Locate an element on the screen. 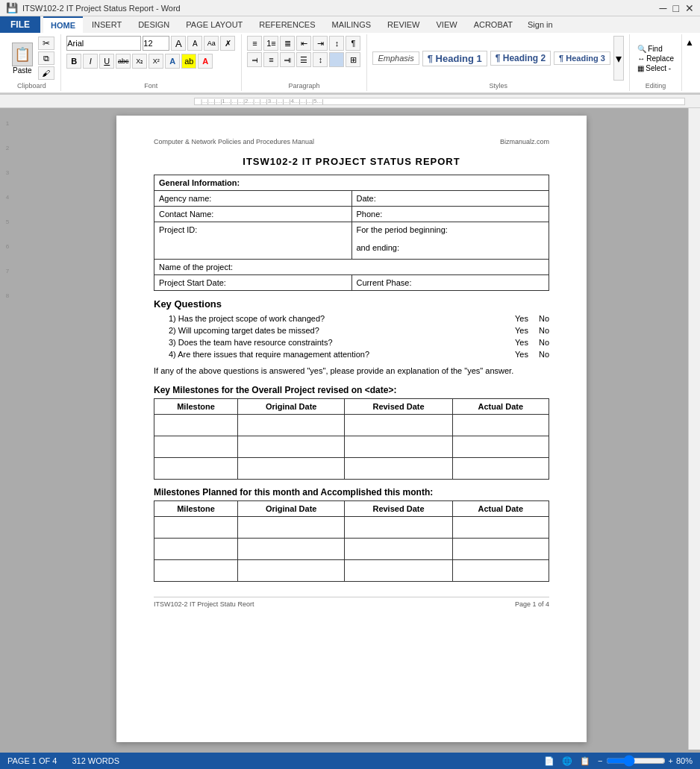  paragraph-group: ≡ 1≡ ≣ ⇤ ⇥ ↕ ¶ ⫤ ≡ ⫥ ☰ ↕ ⊞ Pa is located at coordinates (304, 63).